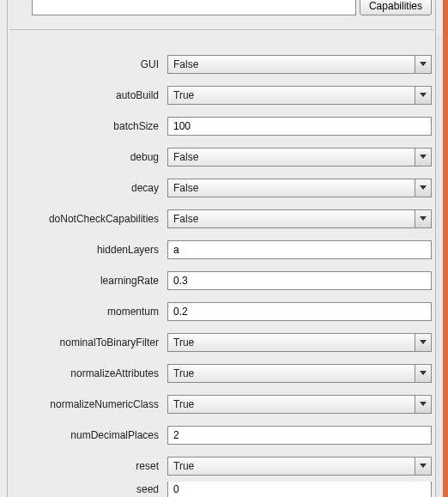 Image resolution: width=448 pixels, height=497 pixels. I want to click on row-autoBuild: autoBuild True, so click(221, 95).